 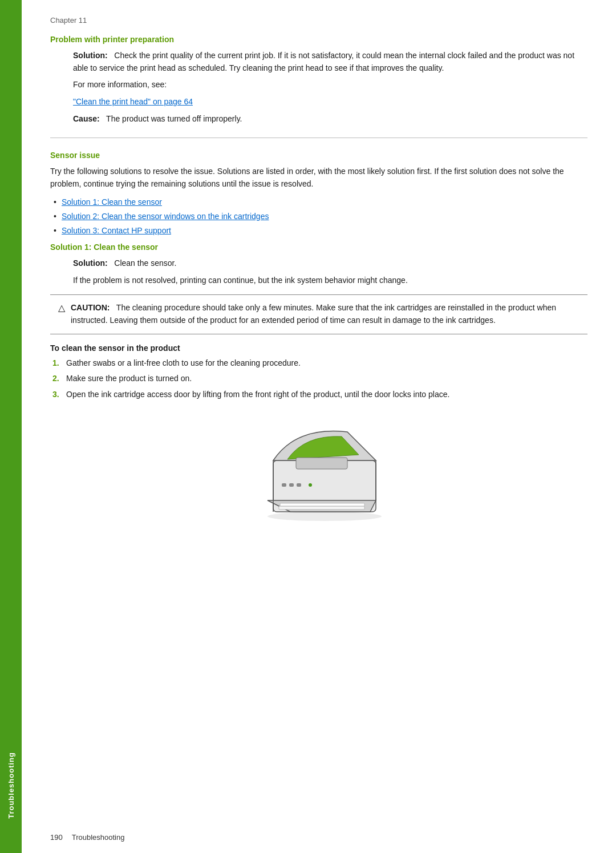 I want to click on caution-triangle-icon: △, so click(x=62, y=308).